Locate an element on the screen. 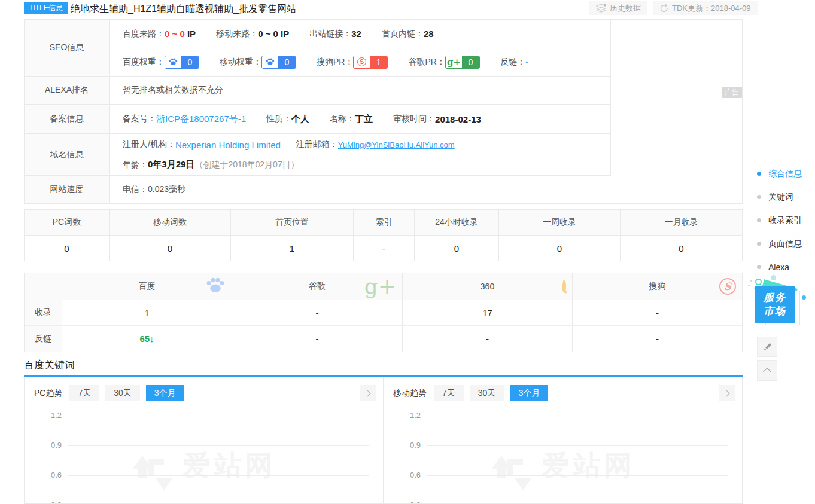 The width and height of the screenshot is (815, 504). mobile-weight-value: 0 is located at coordinates (287, 62).